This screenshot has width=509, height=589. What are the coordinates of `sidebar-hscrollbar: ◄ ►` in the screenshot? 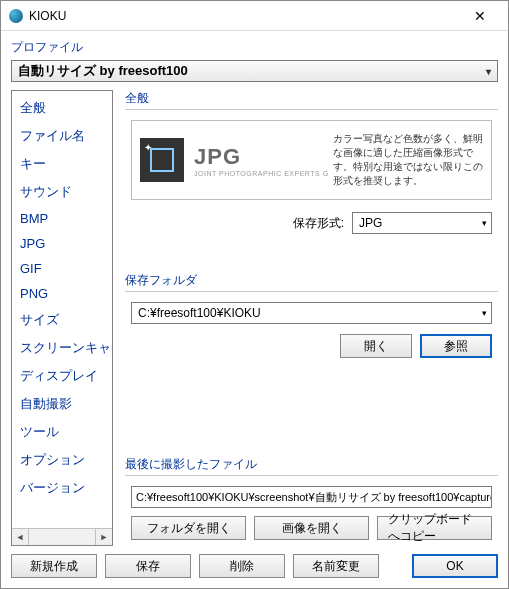 It's located at (62, 536).